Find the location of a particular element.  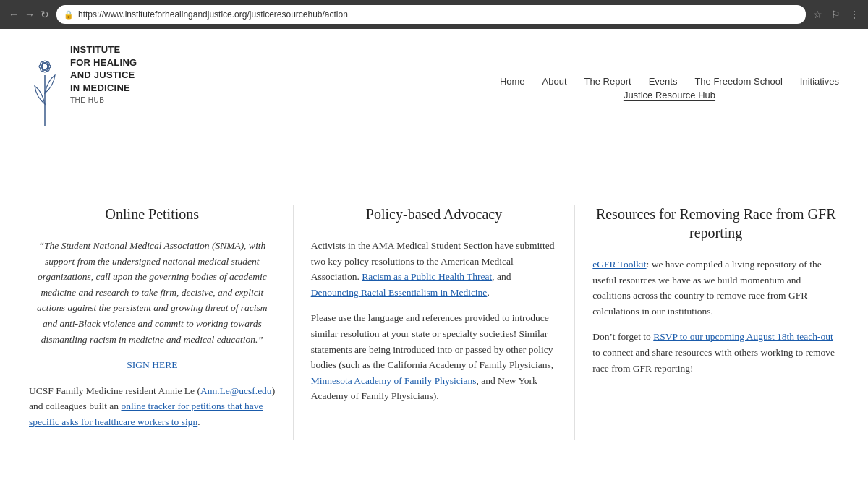

logo-icon is located at coordinates (45, 88).